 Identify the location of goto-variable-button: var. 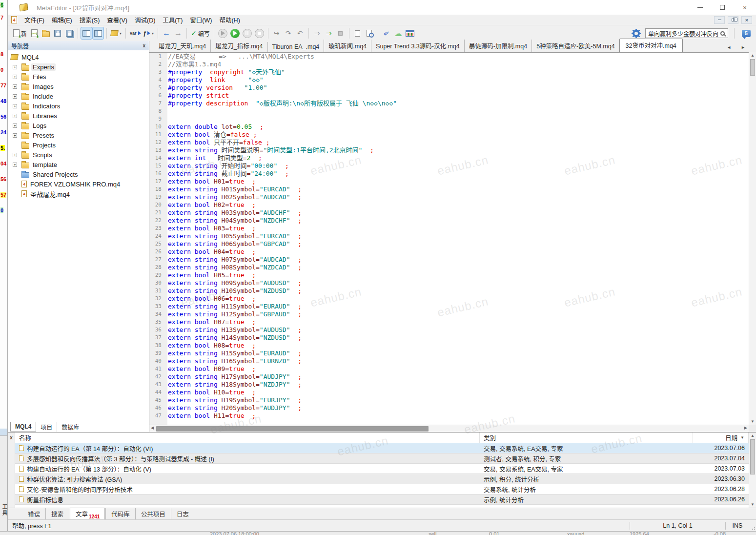
(136, 33).